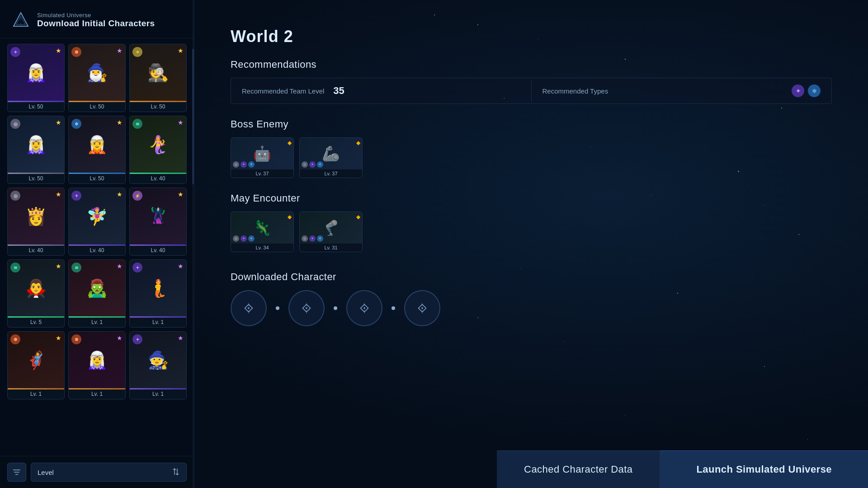 The image size is (868, 488). I want to click on char-level-1: Lv. 50, so click(97, 107).